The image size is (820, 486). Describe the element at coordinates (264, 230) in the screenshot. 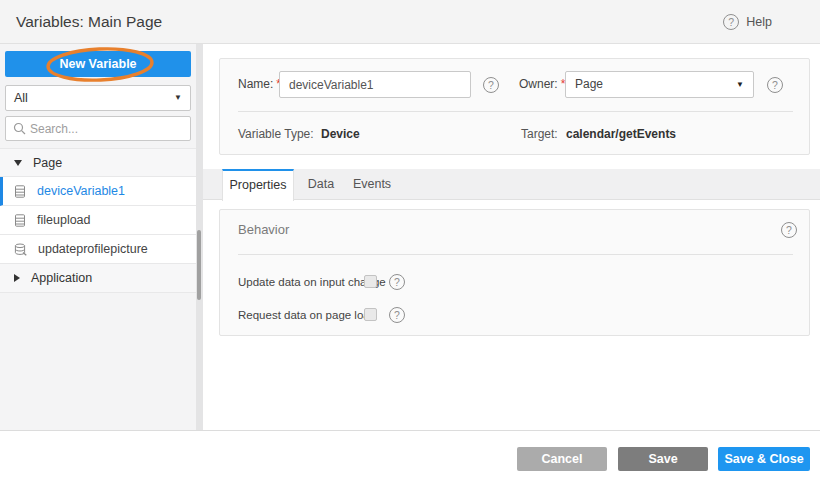

I see `behavior-section-title: Behavior` at that location.